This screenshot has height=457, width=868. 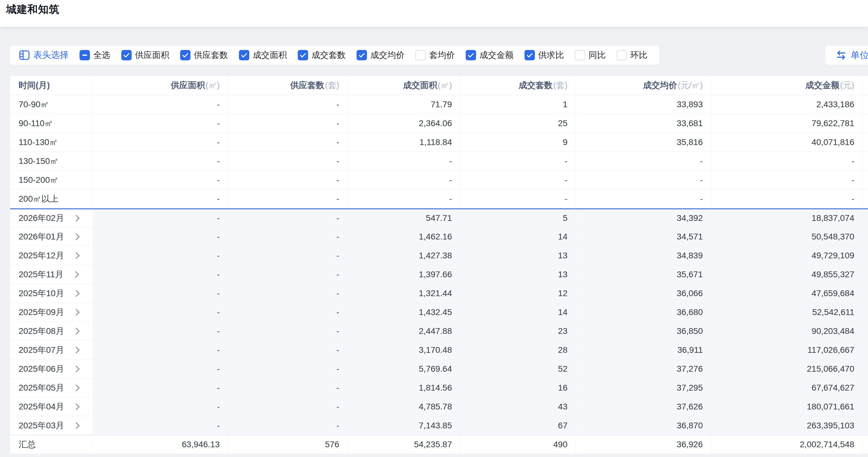 What do you see at coordinates (551, 55) in the screenshot?
I see `checkbox-label: 供求比` at bounding box center [551, 55].